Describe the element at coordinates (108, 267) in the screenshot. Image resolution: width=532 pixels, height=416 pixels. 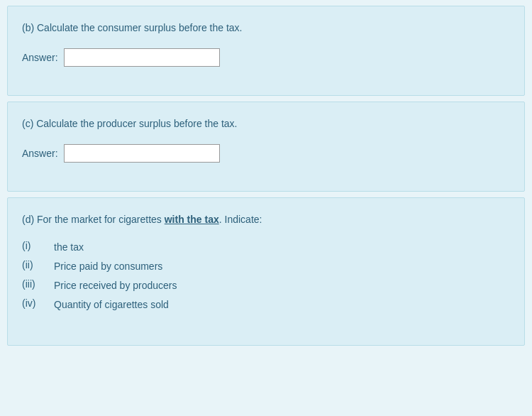
I see `list-text-ii: Price paid by consumers` at that location.